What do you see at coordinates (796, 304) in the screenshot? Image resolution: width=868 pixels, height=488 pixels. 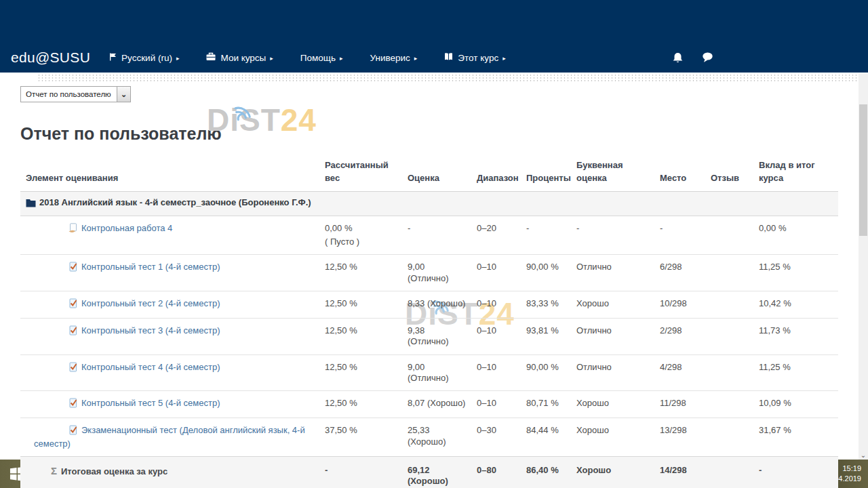 I see `contribution-value: 10,42 %` at bounding box center [796, 304].